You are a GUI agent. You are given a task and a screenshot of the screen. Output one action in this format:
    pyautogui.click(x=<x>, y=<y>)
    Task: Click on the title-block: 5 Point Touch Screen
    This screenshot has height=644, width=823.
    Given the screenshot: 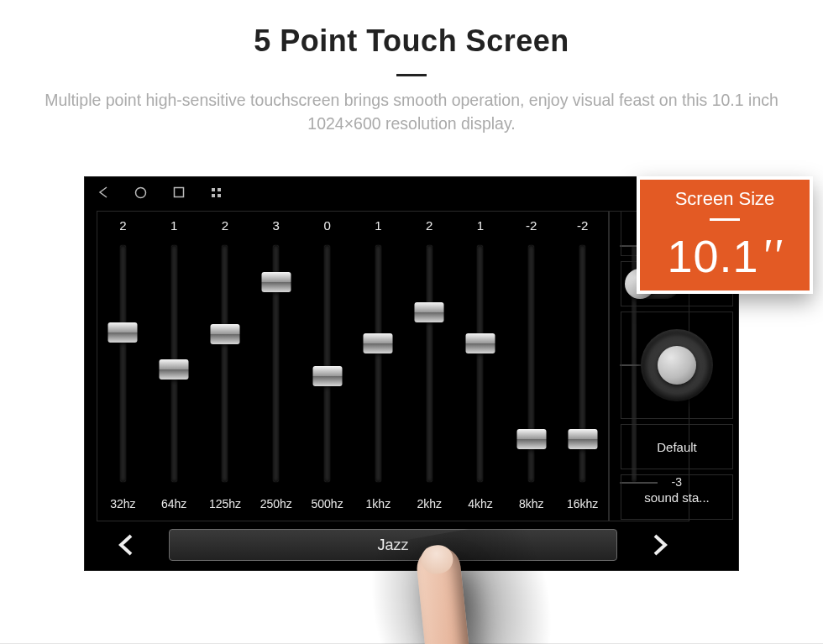 What is the action you would take?
    pyautogui.click(x=412, y=50)
    